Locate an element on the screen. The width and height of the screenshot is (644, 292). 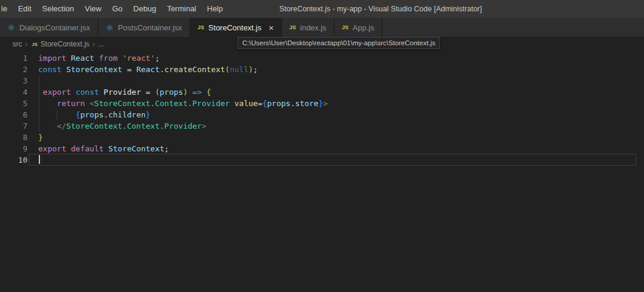
line-number: 6 is located at coordinates (14, 114).